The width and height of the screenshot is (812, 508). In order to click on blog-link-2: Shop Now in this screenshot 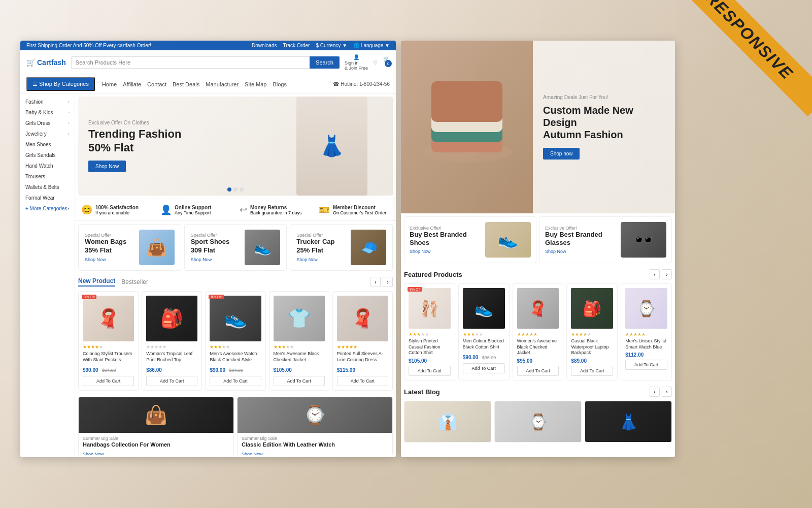, I will do `click(252, 453)`.